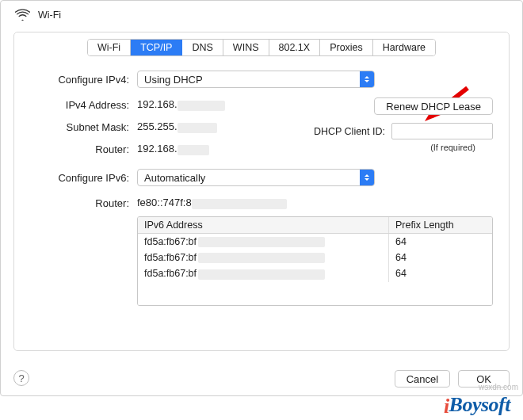  I want to click on wifi-icon, so click(22, 14).